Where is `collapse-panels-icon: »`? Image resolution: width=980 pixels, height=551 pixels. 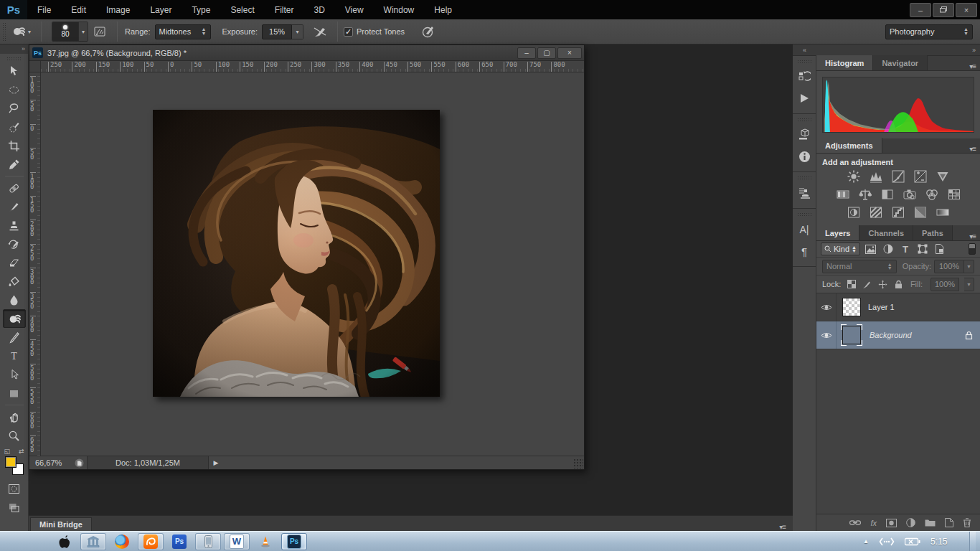 collapse-panels-icon: » is located at coordinates (976, 50).